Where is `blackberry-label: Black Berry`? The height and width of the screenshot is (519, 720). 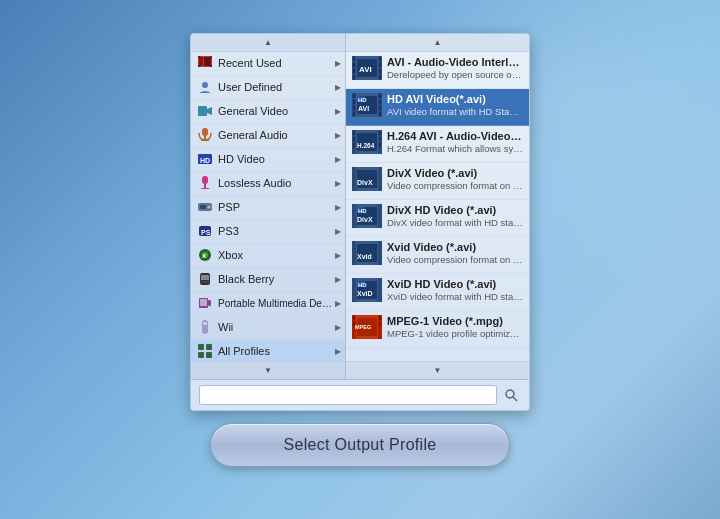 blackberry-label: Black Berry is located at coordinates (276, 279).